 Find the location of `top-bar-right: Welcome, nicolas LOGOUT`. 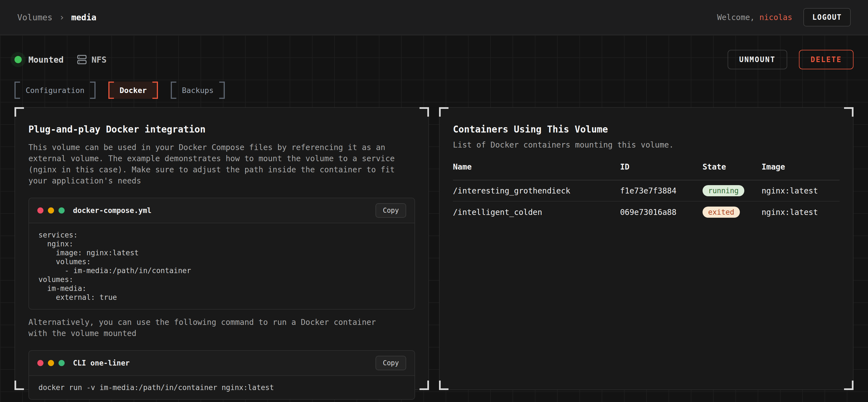

top-bar-right: Welcome, nicolas LOGOUT is located at coordinates (784, 18).